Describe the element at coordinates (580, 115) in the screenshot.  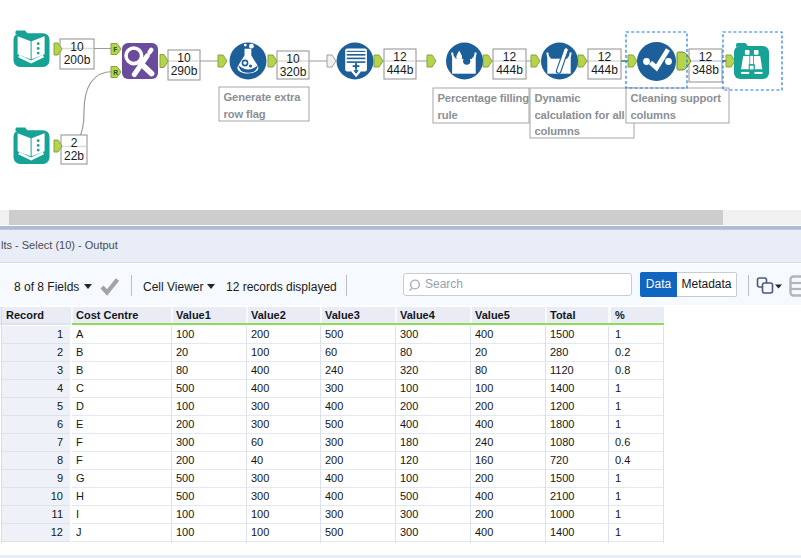
I see `svg-text: calculation for all` at that location.